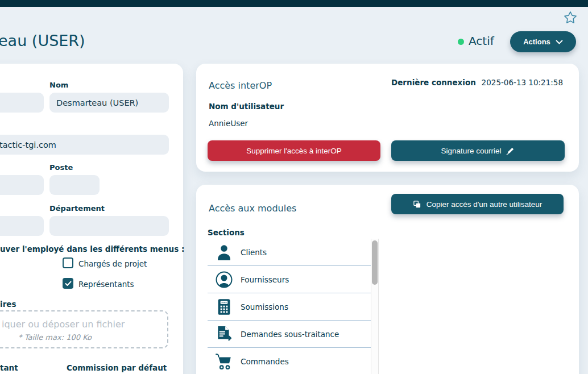 The height and width of the screenshot is (374, 588). Describe the element at coordinates (74, 185) in the screenshot. I see `poste-field` at that location.